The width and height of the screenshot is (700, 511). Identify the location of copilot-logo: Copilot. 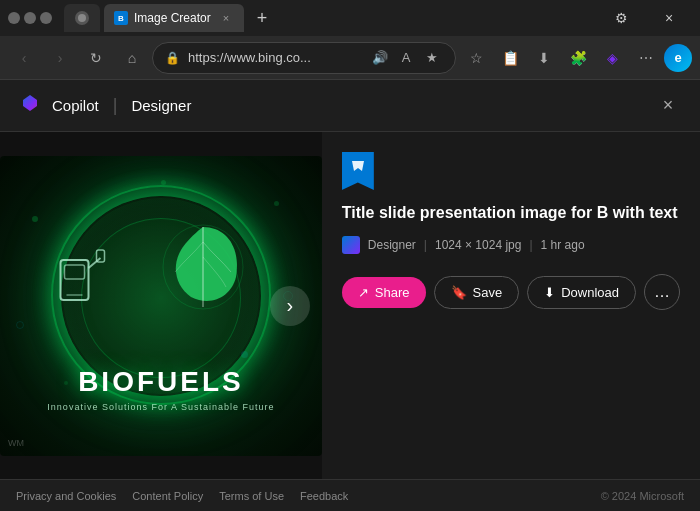
(58, 106).